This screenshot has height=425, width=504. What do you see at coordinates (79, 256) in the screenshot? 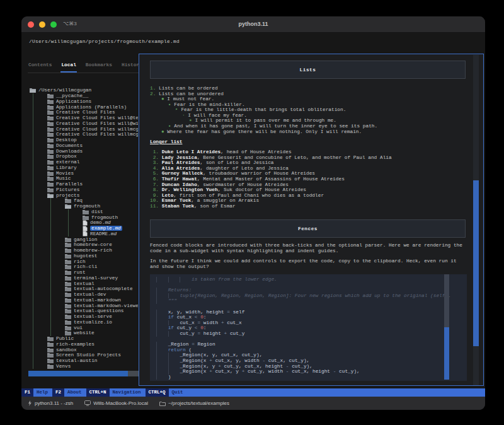
I see `tree-item: hugotest` at bounding box center [79, 256].